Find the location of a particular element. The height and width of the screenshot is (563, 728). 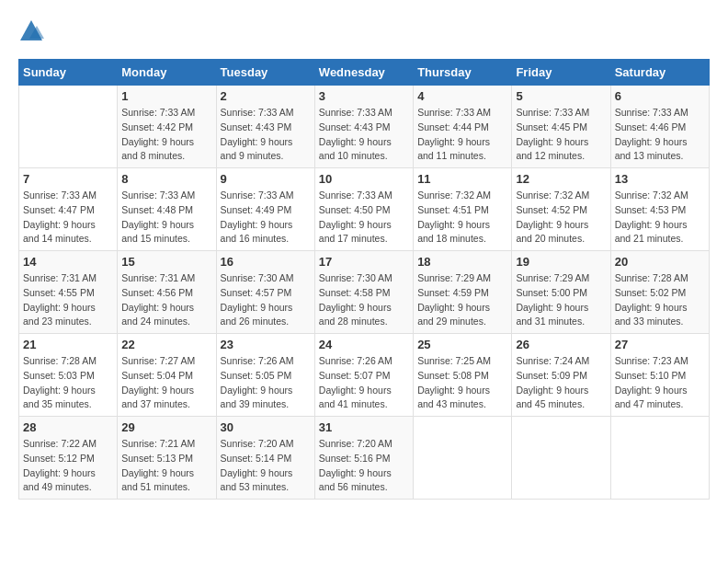

day-cell: 27Sunrise: 7:23 AMSunset: 5:10 PMDayligh… is located at coordinates (660, 375).